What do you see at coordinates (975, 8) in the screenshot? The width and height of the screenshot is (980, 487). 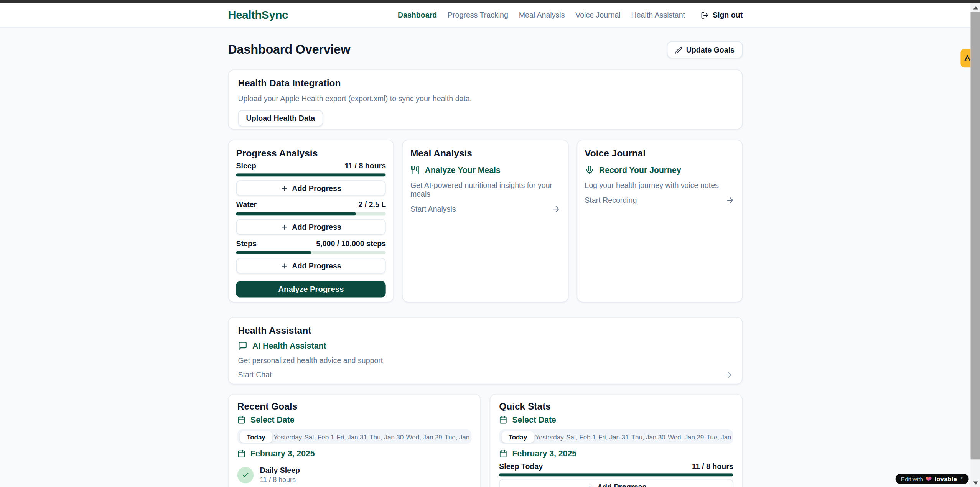 I see `scrollbar-up-button` at bounding box center [975, 8].